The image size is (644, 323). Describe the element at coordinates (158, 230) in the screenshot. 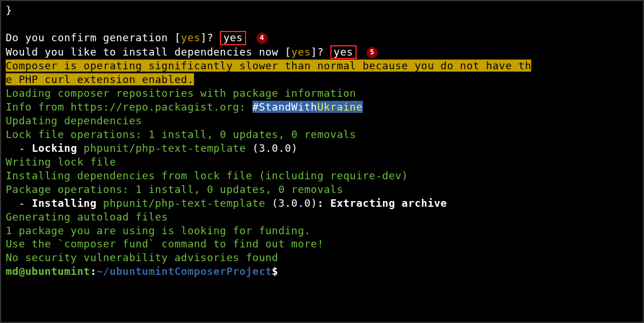

I see `funding-line1: 1 package you are using is looking for f…` at that location.